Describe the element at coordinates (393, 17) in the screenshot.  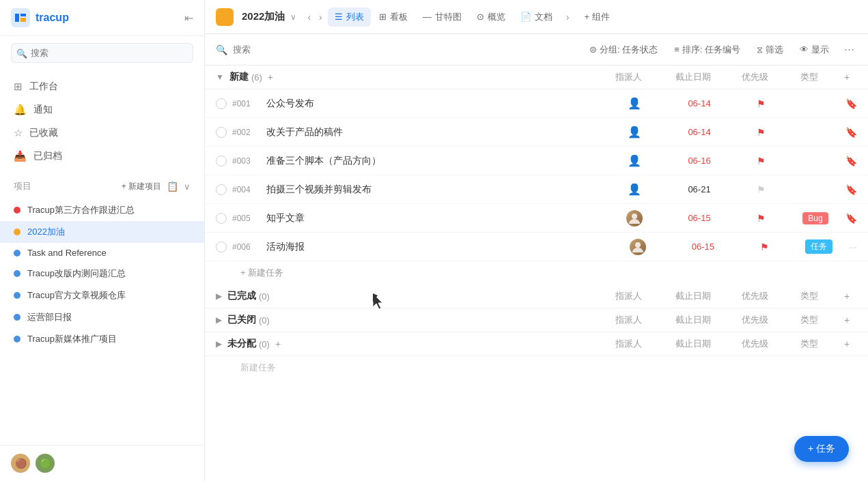
I see `tab-board: ⊞ 看板` at that location.